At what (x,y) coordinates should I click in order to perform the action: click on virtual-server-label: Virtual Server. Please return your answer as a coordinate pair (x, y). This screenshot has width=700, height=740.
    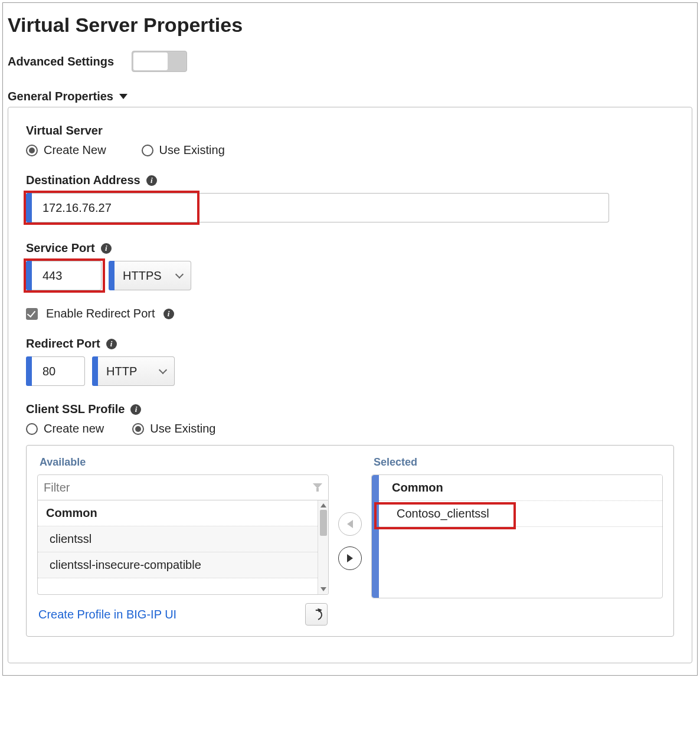
    Looking at the image, I should click on (350, 131).